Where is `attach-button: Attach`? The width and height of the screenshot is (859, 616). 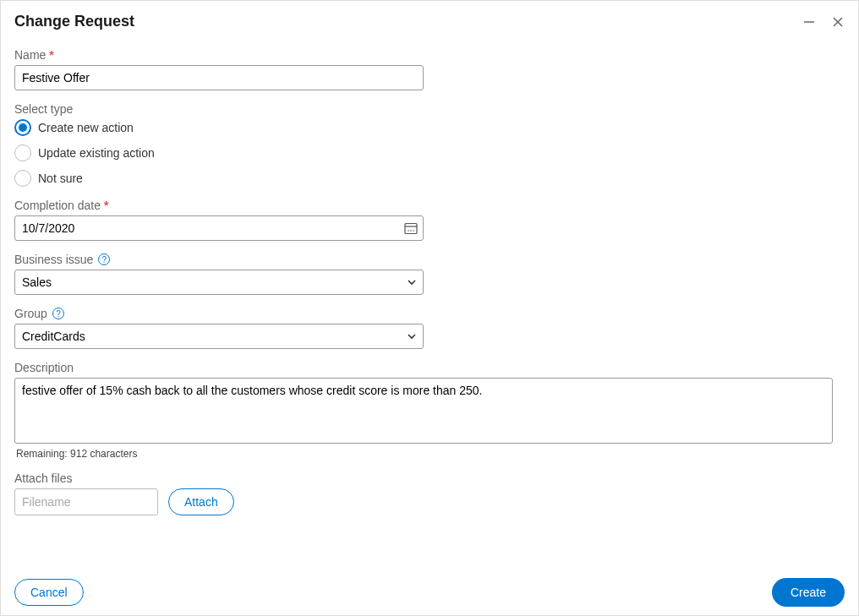 attach-button: Attach is located at coordinates (201, 502).